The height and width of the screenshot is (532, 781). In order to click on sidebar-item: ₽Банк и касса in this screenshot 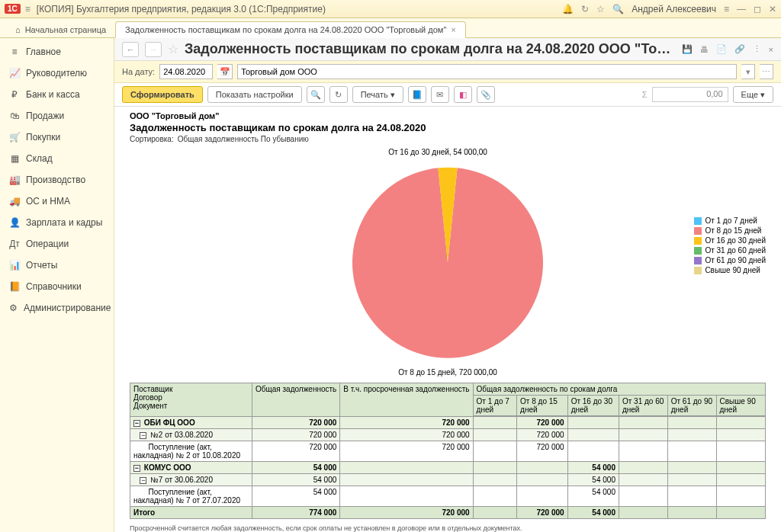, I will do `click(56, 95)`.